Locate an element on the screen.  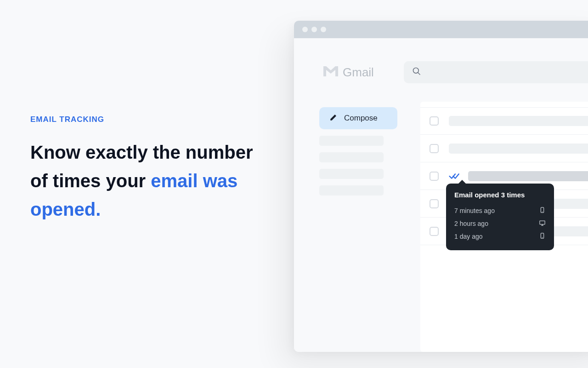
tooltip-entry: 7 minutes ago is located at coordinates (500, 211).